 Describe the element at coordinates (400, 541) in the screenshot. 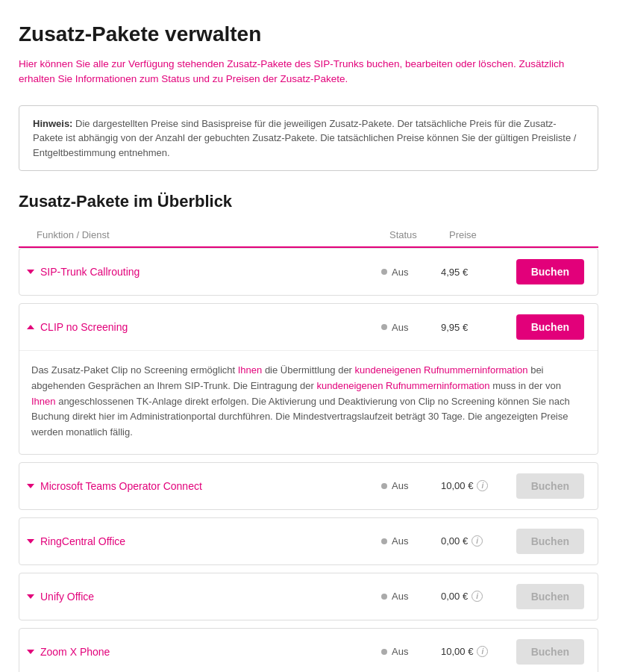

I see `status-text-ringcentral-office: Aus` at that location.